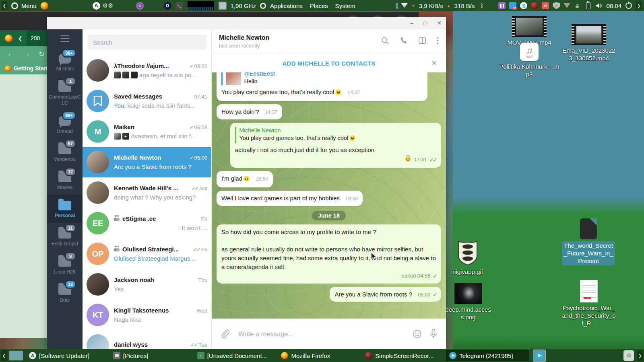 This screenshot has height=362, width=644. Describe the element at coordinates (65, 181) in the screenshot. I see `folder-item-movies: 12Movies` at that location.